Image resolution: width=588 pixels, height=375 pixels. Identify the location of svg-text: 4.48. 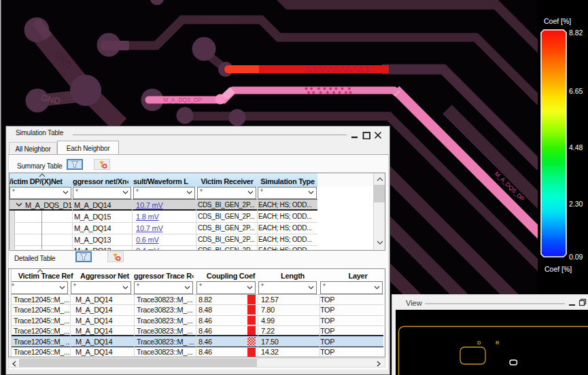
(576, 147).